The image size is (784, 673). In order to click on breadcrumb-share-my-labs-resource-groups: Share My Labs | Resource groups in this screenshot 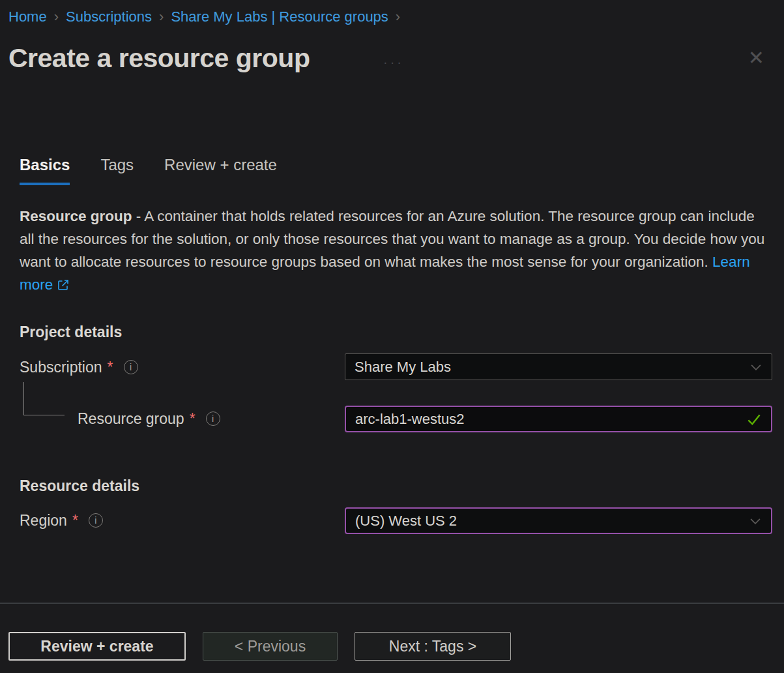, I will do `click(279, 17)`.